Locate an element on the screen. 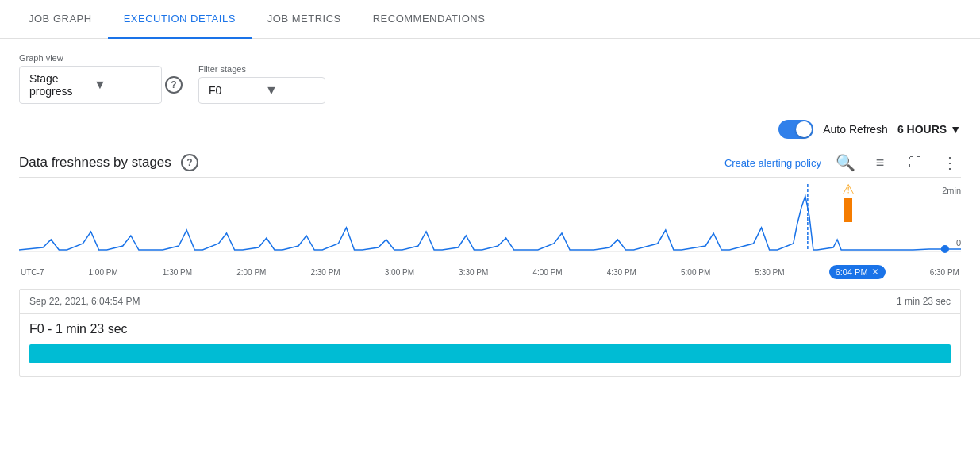  time-bubble-close-icon: ✕ is located at coordinates (875, 272).